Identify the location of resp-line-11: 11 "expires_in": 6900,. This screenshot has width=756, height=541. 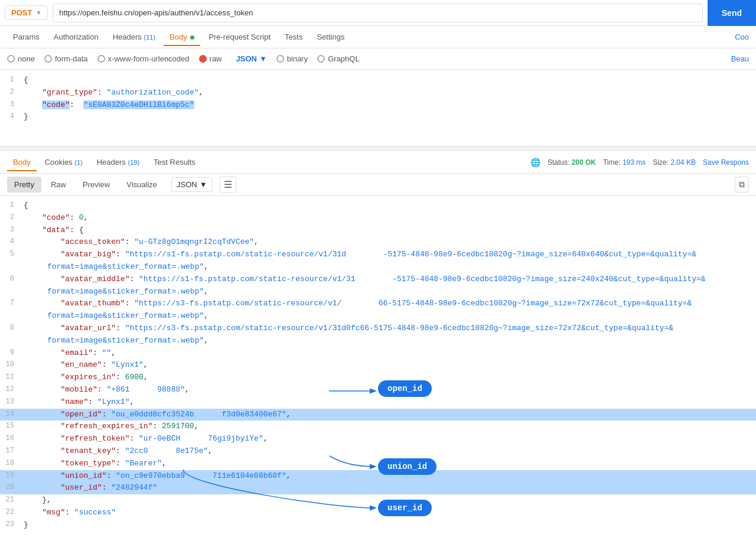
(378, 378).